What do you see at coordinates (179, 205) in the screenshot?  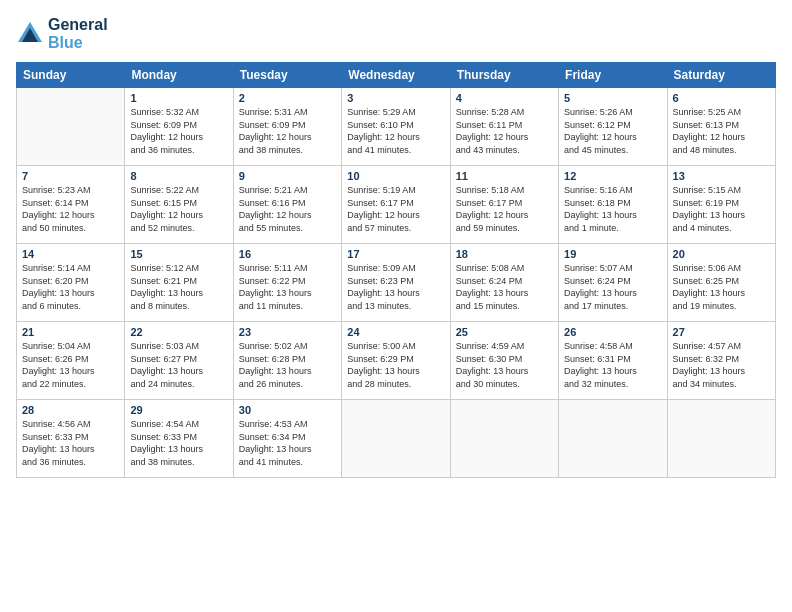 I see `calendar-cell: 8Sunrise: 5:22 AM Sunset: 6:15 PM Daylig…` at bounding box center [179, 205].